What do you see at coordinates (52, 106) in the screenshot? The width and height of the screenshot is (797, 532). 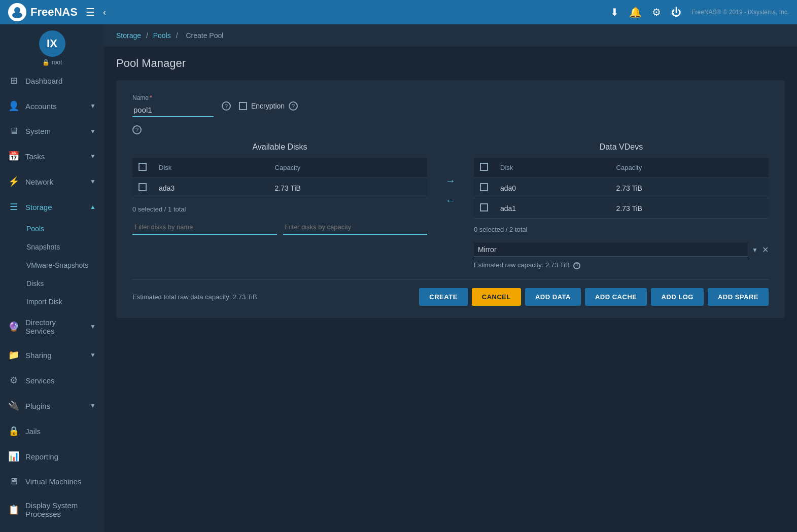 I see `sidebar-item-accounts: 👤 Accounts ▼` at bounding box center [52, 106].